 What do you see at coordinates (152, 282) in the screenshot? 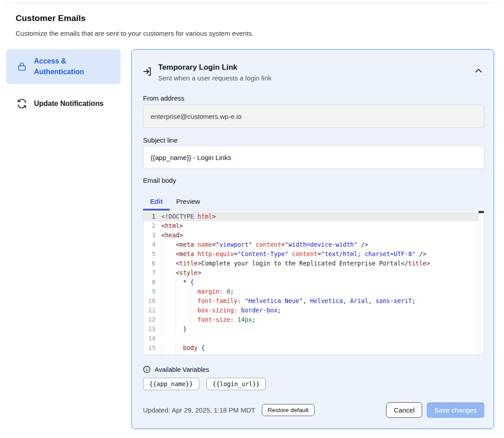
I see `line-number: 8` at bounding box center [152, 282].